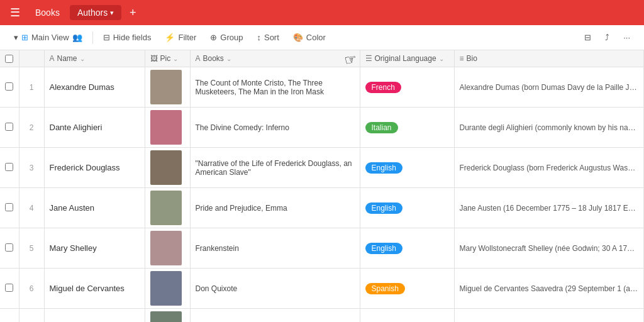 The width and height of the screenshot is (644, 322). I want to click on share-button: ⤴, so click(608, 38).